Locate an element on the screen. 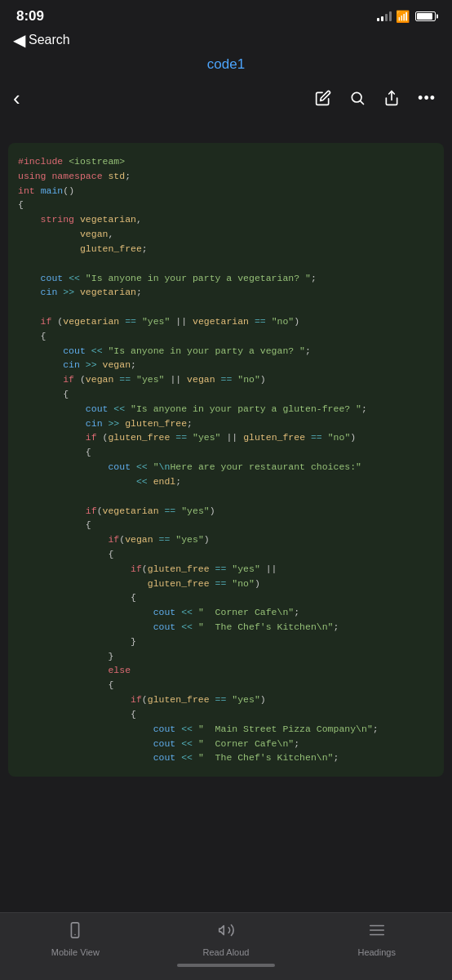 The image size is (452, 980). top-spacer is located at coordinates (226, 131).